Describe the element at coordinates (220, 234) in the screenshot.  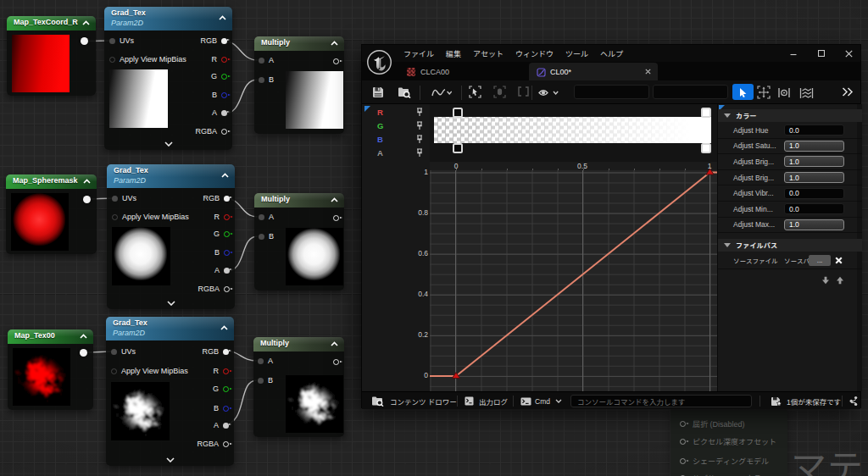
I see `output-pin-g: G` at that location.